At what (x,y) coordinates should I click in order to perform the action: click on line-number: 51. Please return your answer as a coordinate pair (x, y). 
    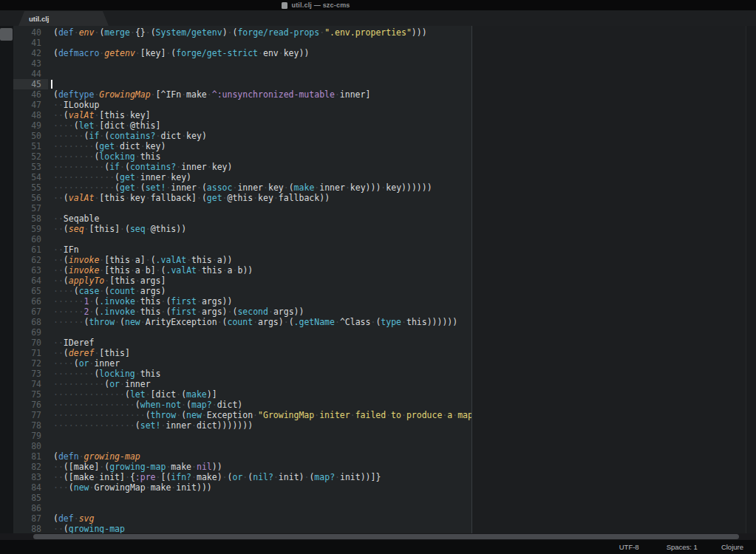
    Looking at the image, I should click on (31, 146).